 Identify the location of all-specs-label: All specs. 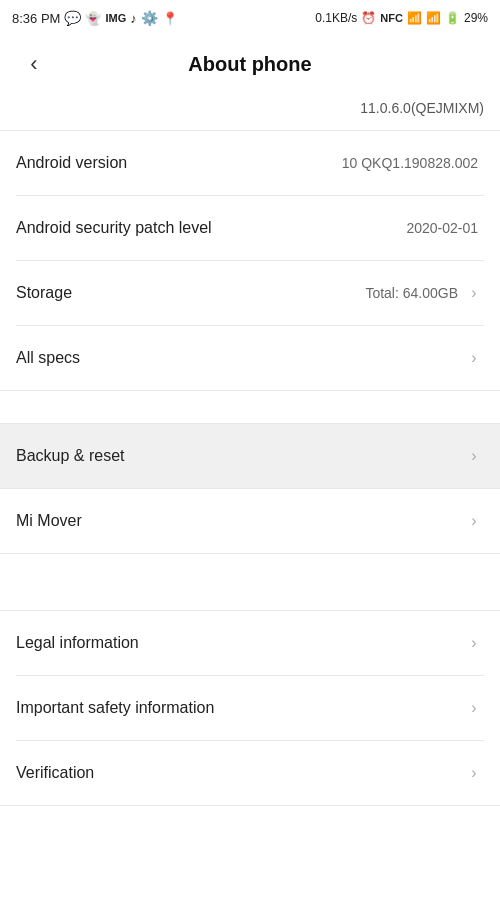
(240, 358).